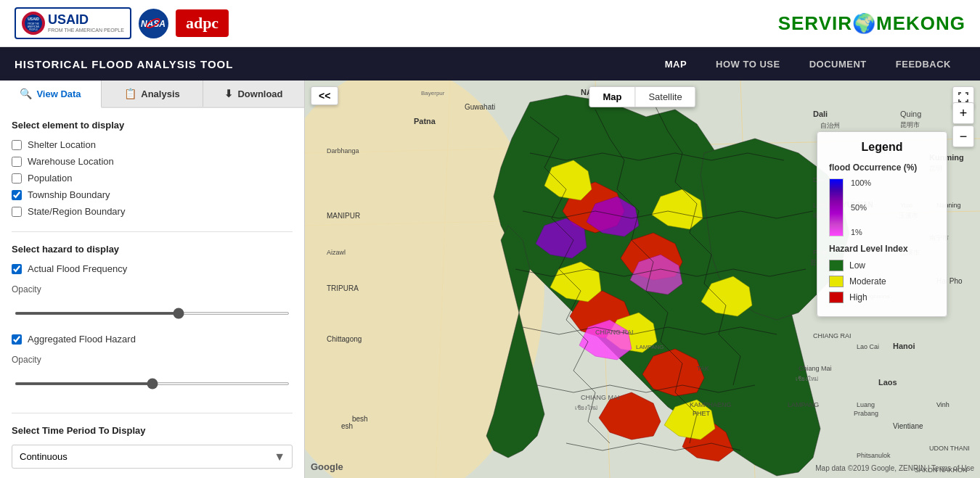 This screenshot has height=478, width=980. Describe the element at coordinates (490, 64) in the screenshot. I see `nav-bar: HISTORICAL FLOOD ANALYSIS TOOL MAP HOW T…` at that location.